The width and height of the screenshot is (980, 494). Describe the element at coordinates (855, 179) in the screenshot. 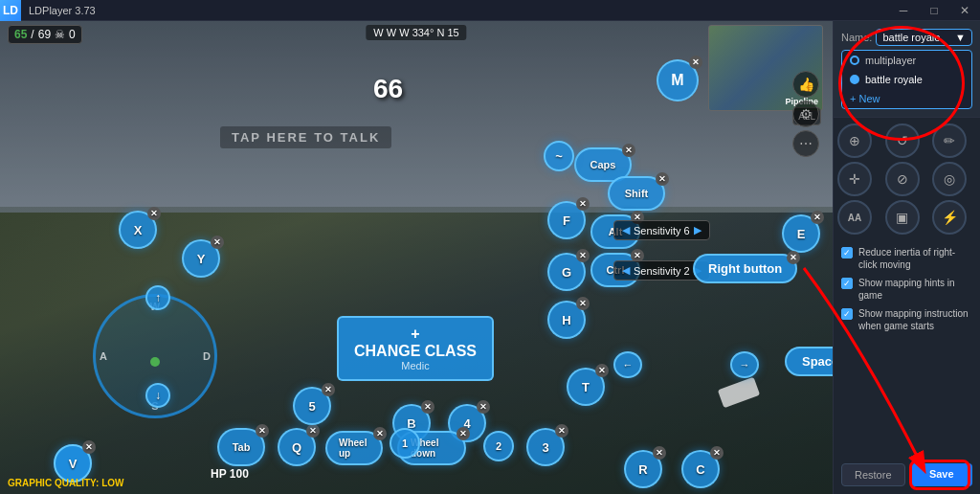

I see `icon-crosshair: ✛` at that location.